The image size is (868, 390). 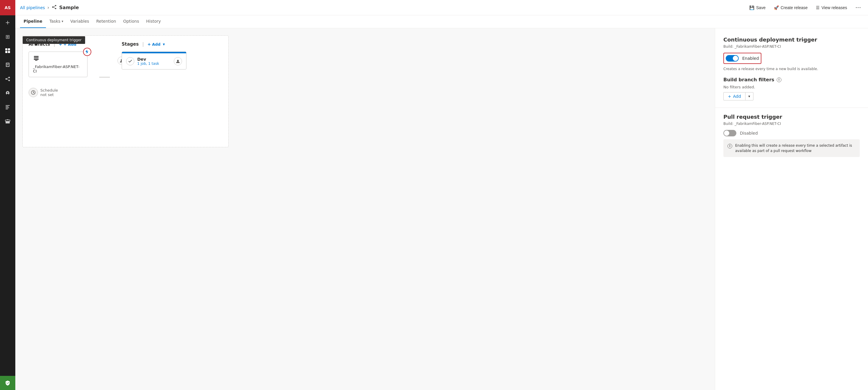 I want to click on create-release-button: 🚀 Create release, so click(x=790, y=7).